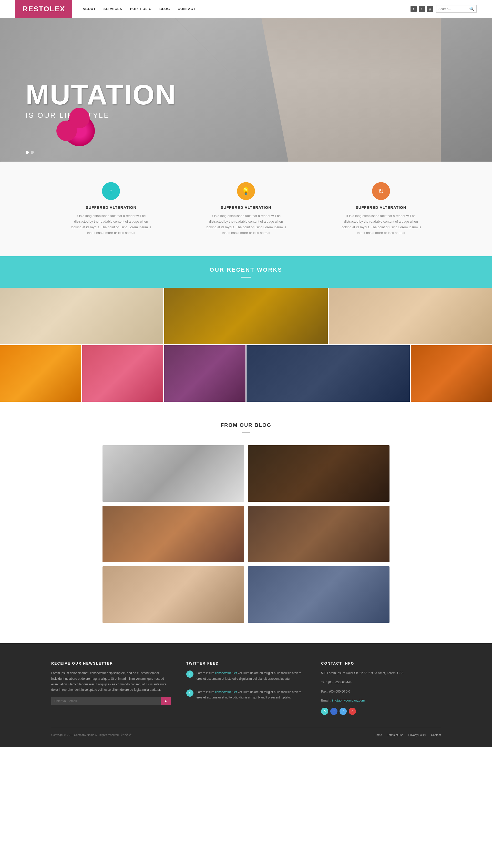  Describe the element at coordinates (246, 425) in the screenshot. I see `blog-title: FROM OUR BLOG` at that location.